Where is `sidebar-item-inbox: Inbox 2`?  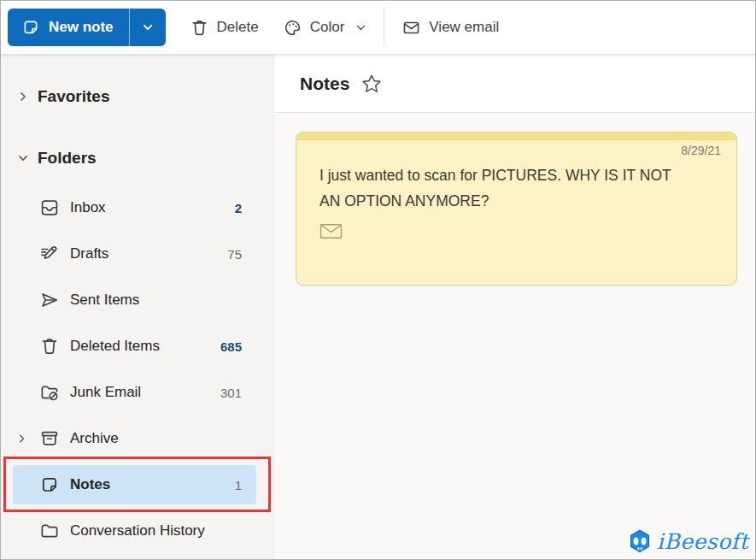 sidebar-item-inbox: Inbox 2 is located at coordinates (137, 208).